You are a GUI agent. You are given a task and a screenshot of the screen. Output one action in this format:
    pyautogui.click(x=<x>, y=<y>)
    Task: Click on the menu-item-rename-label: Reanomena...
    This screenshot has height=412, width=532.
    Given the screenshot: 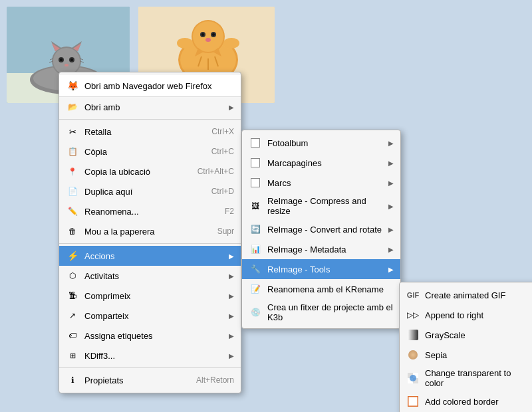 What is the action you would take?
    pyautogui.click(x=148, y=211)
    